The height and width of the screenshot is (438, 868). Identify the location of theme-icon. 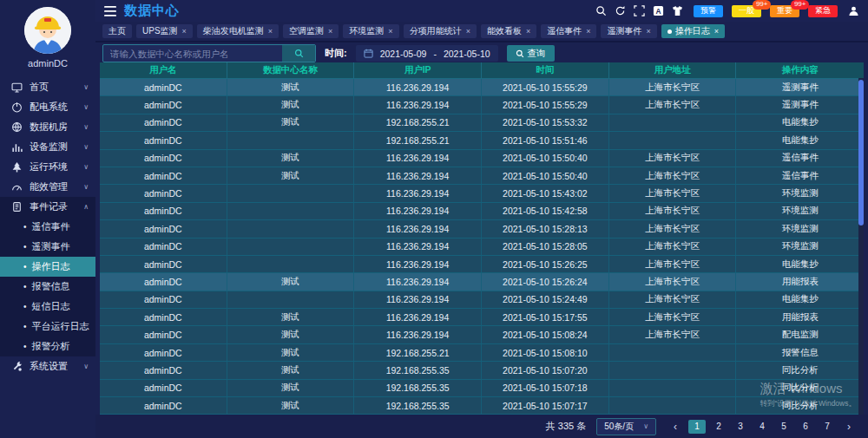
(677, 10).